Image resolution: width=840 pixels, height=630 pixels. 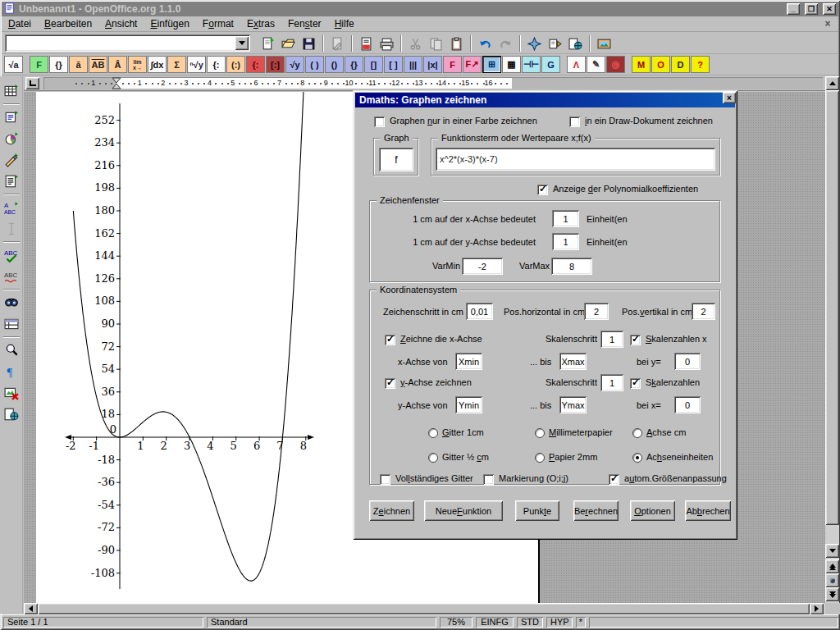 What do you see at coordinates (596, 64) in the screenshot?
I see `pencil-icon: ✎` at bounding box center [596, 64].